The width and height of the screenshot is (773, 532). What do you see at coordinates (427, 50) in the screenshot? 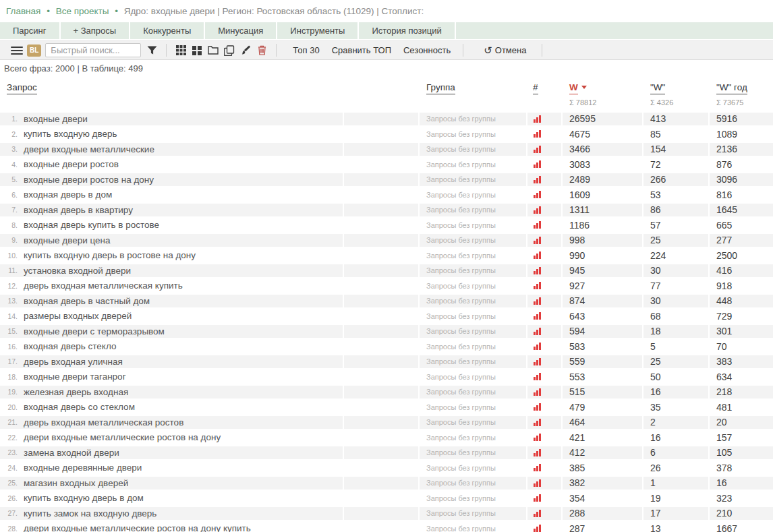
I see `seasonality-button: Сезонность` at bounding box center [427, 50].